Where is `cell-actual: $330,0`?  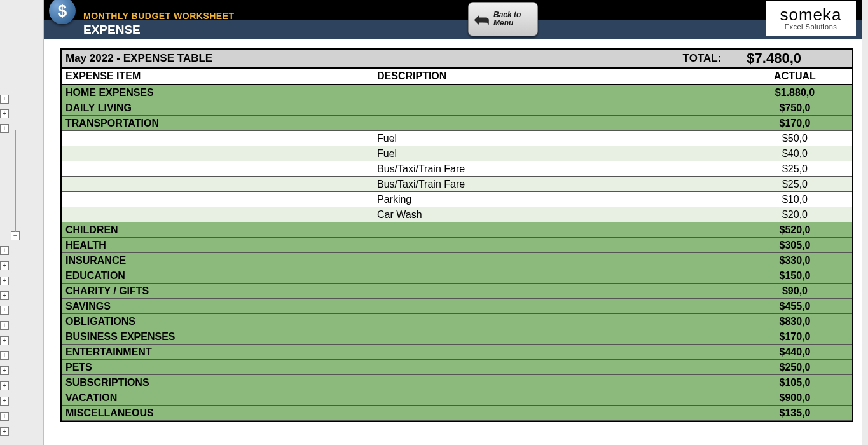
cell-actual: $330,0 is located at coordinates (795, 261).